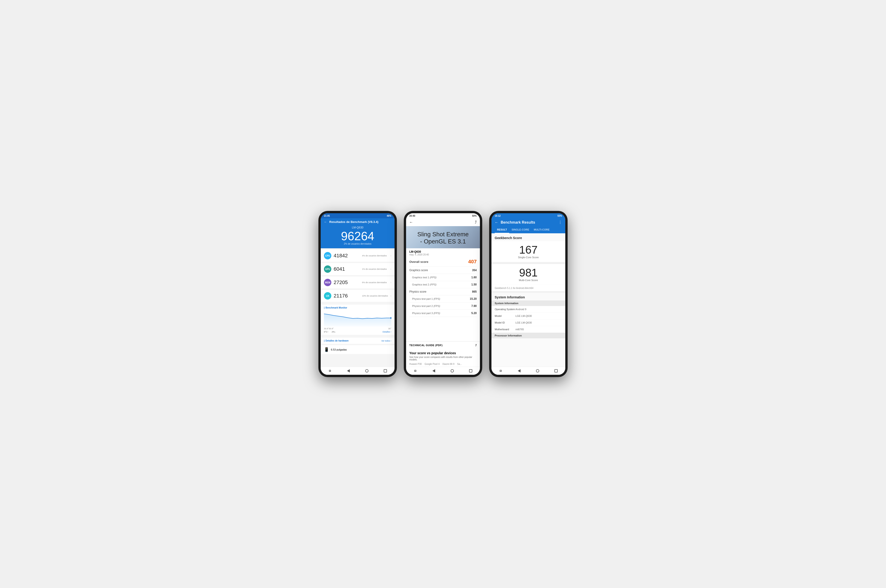 The height and width of the screenshot is (588, 886). Describe the element at coordinates (443, 270) in the screenshot. I see `result-graphics: Graphics score 354` at that location.